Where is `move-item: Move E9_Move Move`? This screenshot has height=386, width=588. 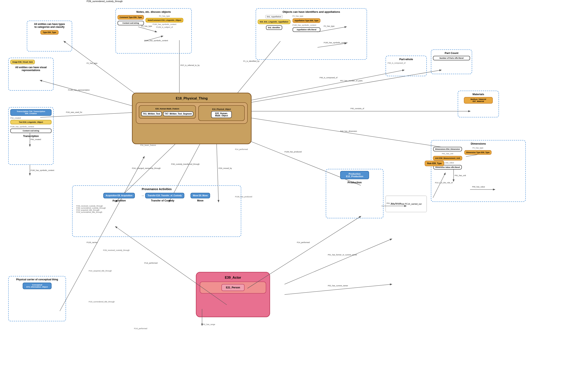
move-item: Move E9_Move Move is located at coordinates (200, 198).